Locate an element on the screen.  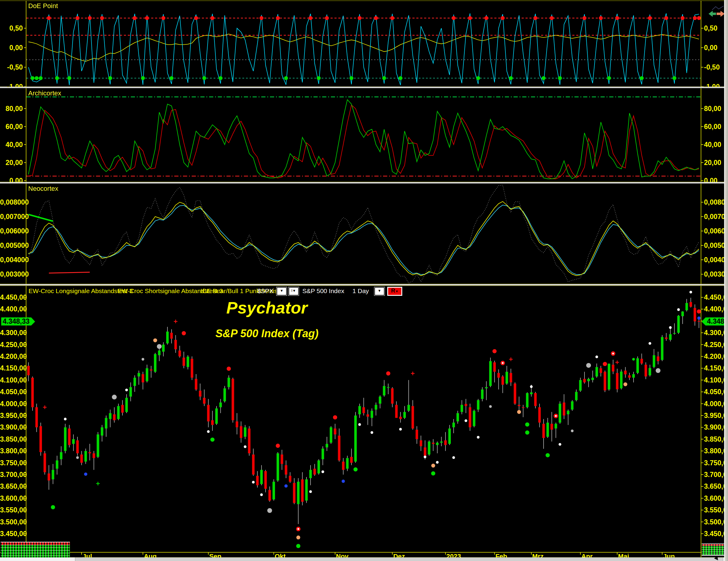
period-dropdown-button: ▼ is located at coordinates (379, 291).